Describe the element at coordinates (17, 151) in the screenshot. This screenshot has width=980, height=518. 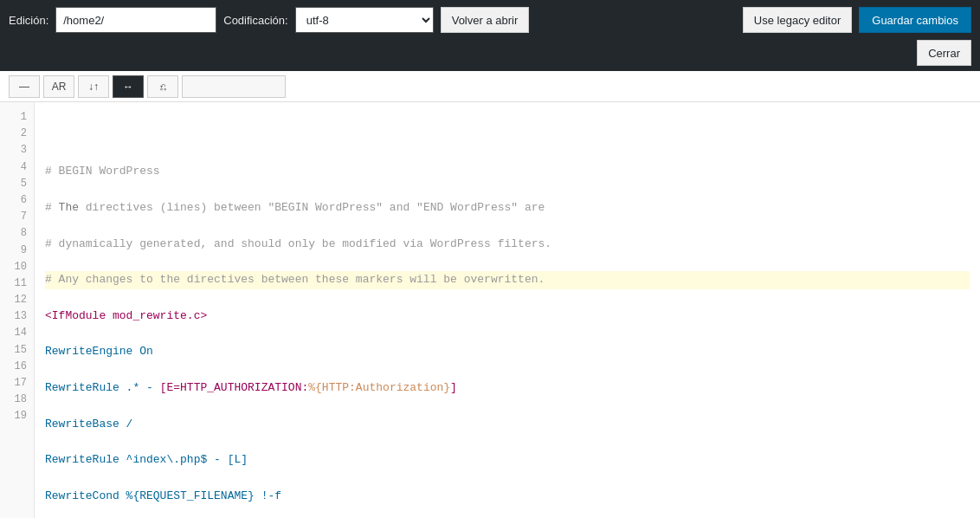
I see `ln-3: 3` at that location.